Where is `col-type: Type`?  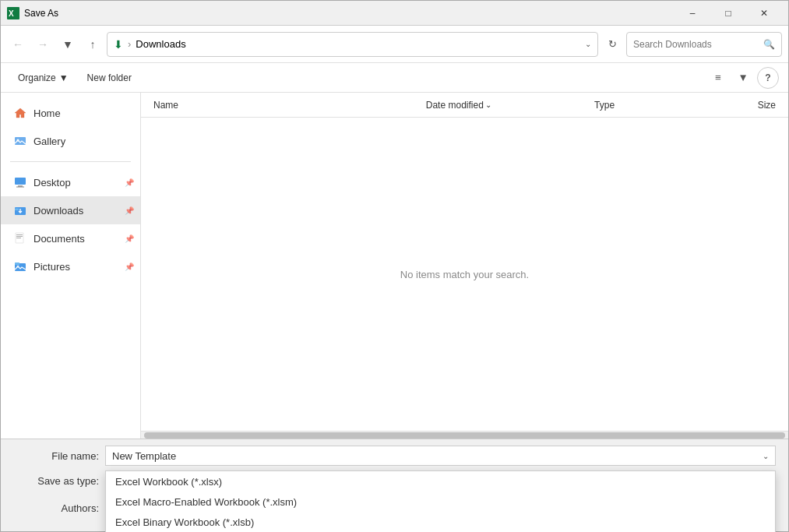 col-type: Type is located at coordinates (646, 105).